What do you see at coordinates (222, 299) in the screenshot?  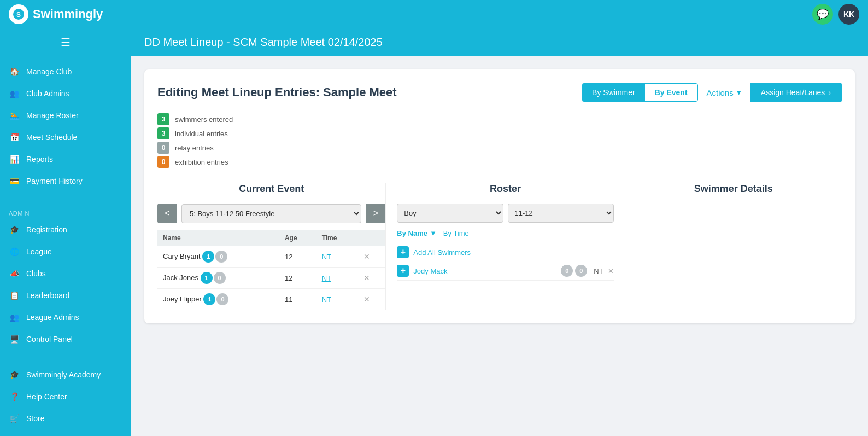 I see `num2-2: 0` at bounding box center [222, 299].